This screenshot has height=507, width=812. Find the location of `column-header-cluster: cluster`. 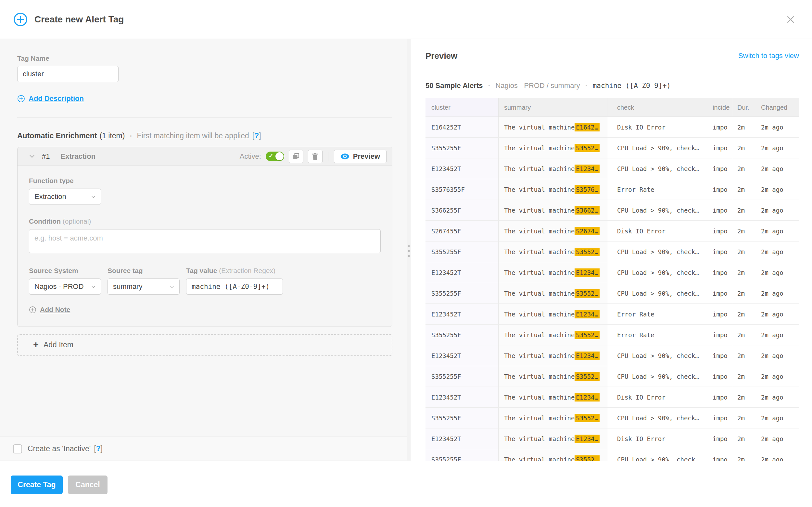

column-header-cluster: cluster is located at coordinates (462, 107).